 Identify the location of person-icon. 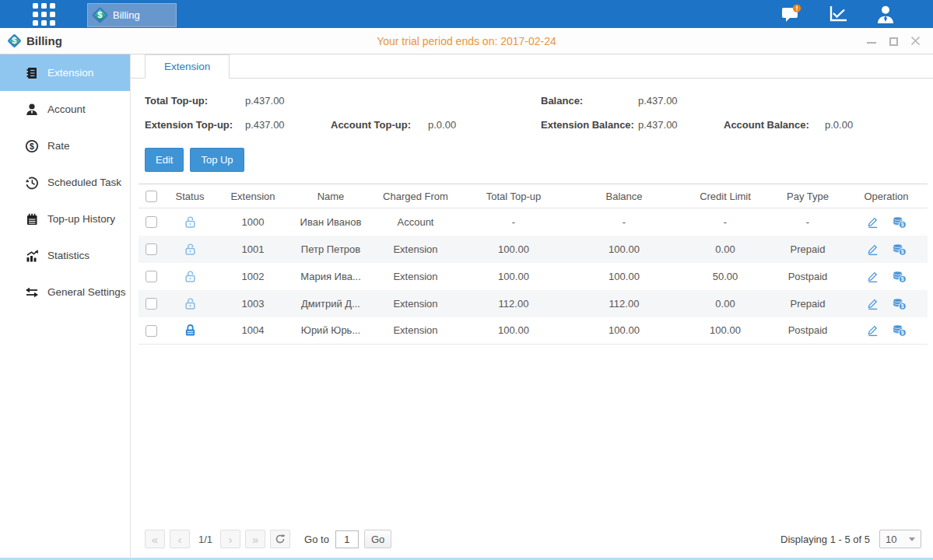
(886, 14).